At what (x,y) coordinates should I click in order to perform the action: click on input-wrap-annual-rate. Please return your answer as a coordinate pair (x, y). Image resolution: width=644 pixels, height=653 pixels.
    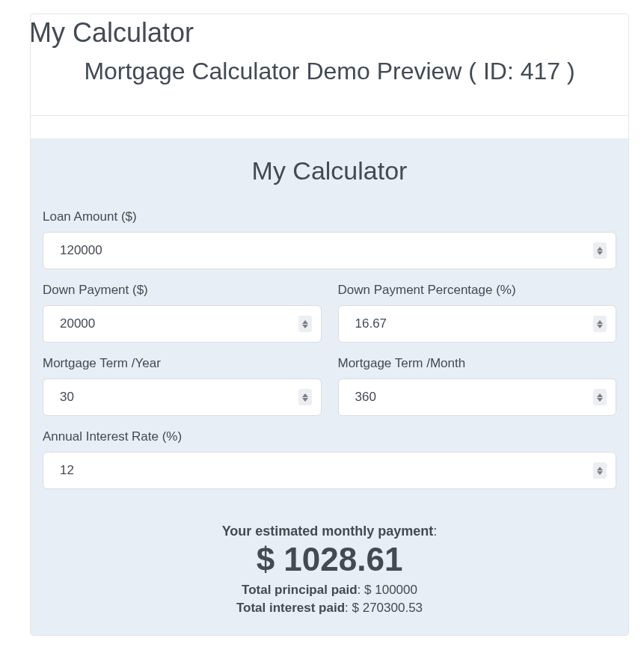
    Looking at the image, I should click on (329, 470).